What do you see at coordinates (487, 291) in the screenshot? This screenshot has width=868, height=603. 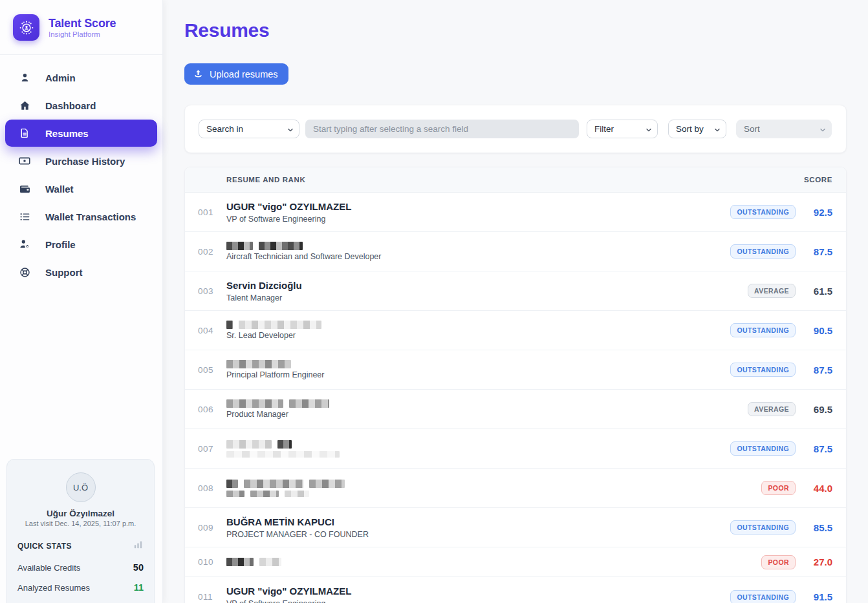 I see `resume-cell: Servin DizcioğluTalent Manager` at bounding box center [487, 291].